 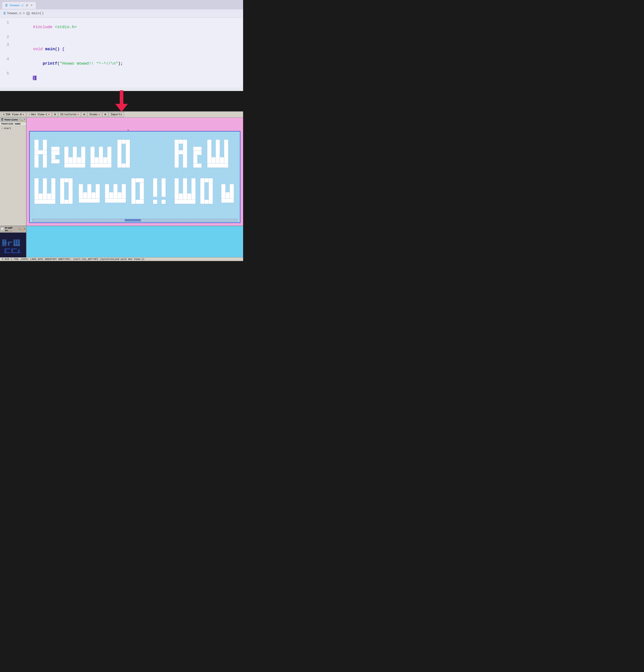 I want to click on arrow-head, so click(x=121, y=108).